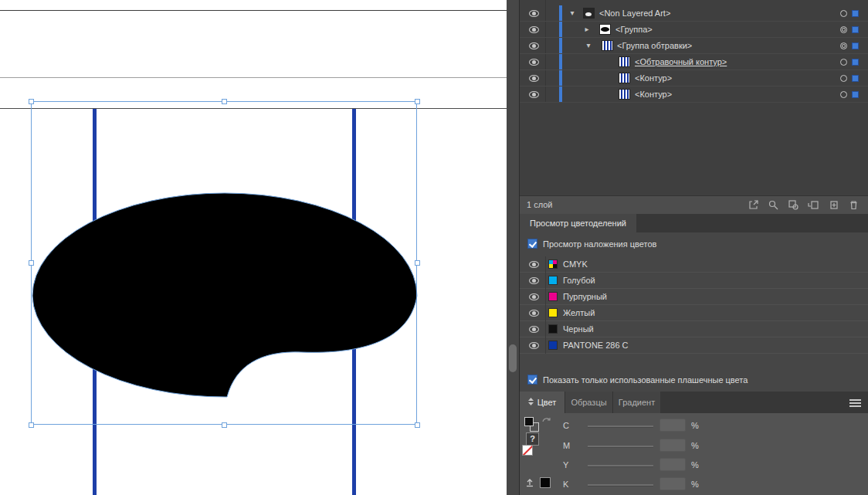  I want to click on layer-row-path-1: <Контур>, so click(693, 79).